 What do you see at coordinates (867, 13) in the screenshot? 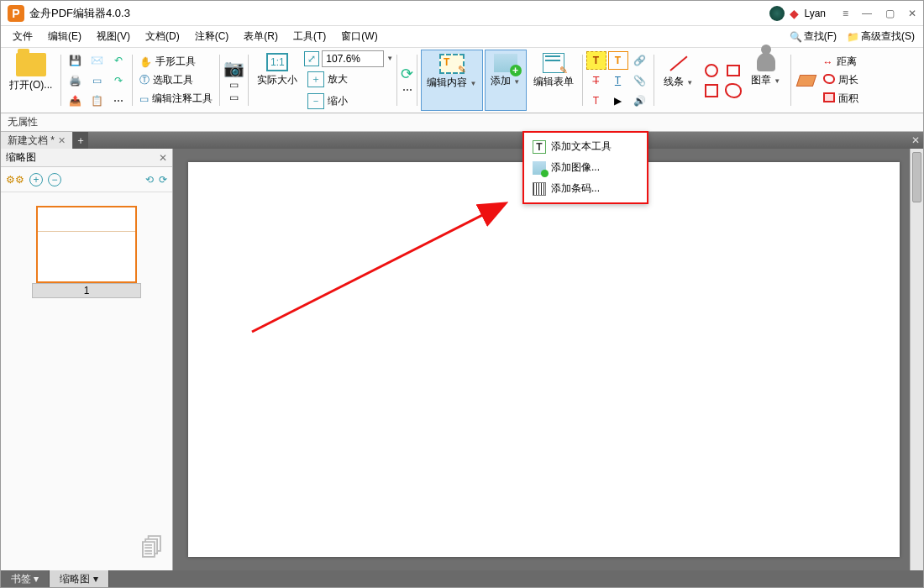
I see `minimize-button: —` at bounding box center [867, 13].